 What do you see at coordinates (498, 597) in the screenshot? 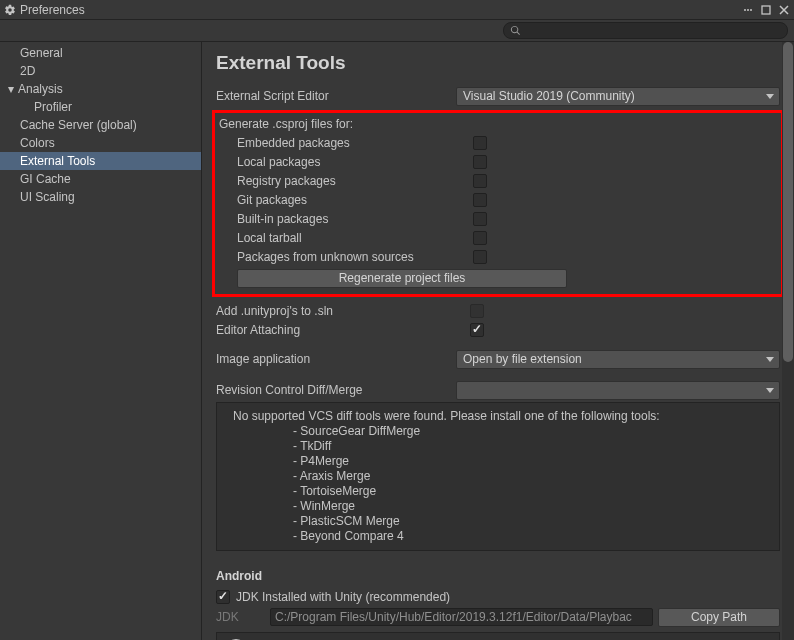
I see `jdk-installed-row: JDK Installed with Unity (recommended)` at bounding box center [498, 597].